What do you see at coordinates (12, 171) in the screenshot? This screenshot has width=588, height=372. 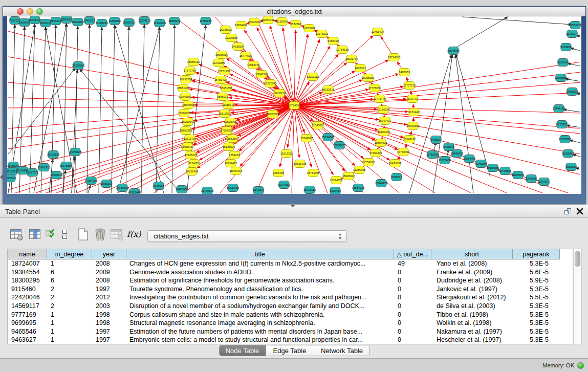 I see `graph-node-label: 3913901` at bounding box center [12, 171].